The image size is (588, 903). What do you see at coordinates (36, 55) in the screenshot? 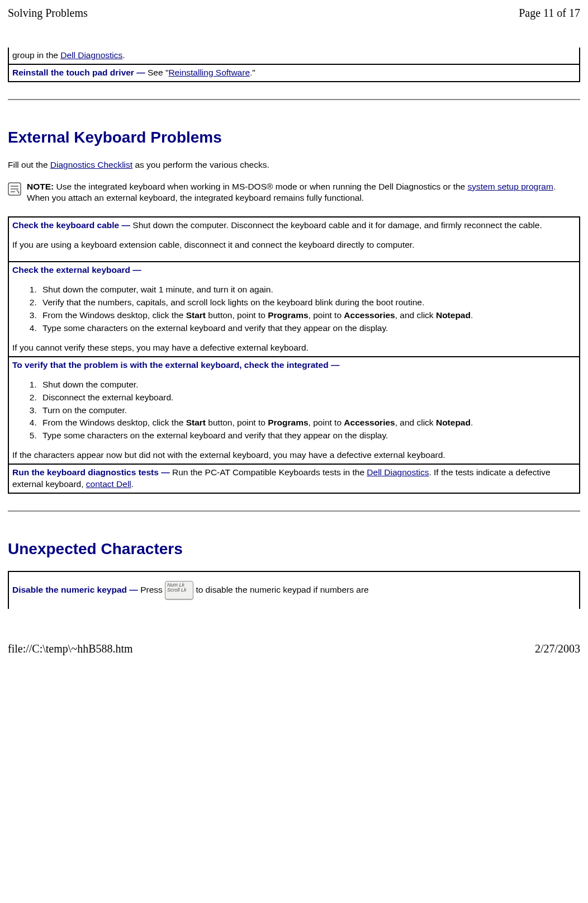
I see `text: group in the` at bounding box center [36, 55].